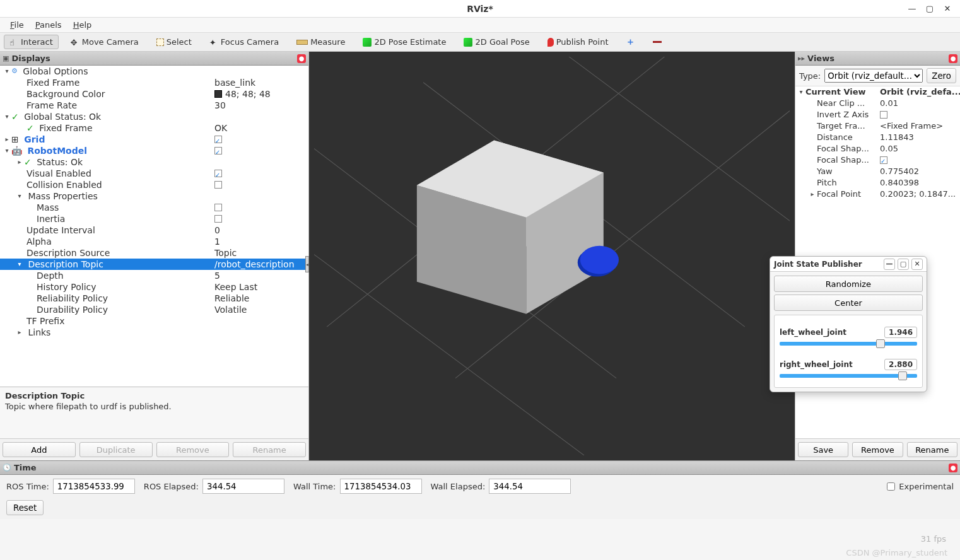 Image resolution: width=960 pixels, height=560 pixels. Describe the element at coordinates (578, 42) in the screenshot. I see `publish-point-button: Publish Point` at that location.